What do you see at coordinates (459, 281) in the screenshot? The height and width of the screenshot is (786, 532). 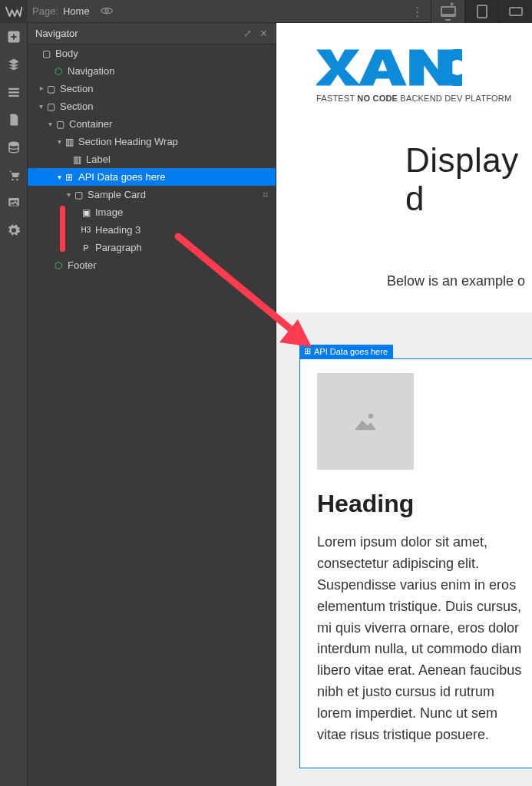 I see `page-subtext: Below is an example o` at bounding box center [459, 281].